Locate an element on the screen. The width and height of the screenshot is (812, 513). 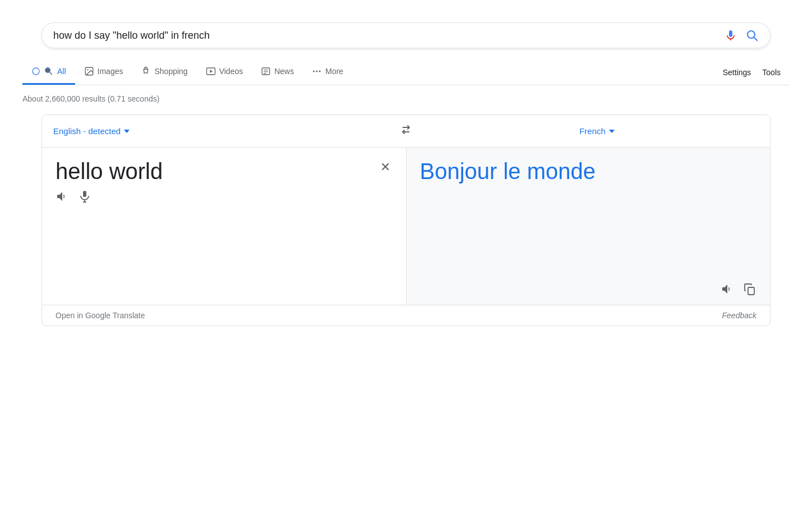
nav-tabs: All Images Shopping Videos News is located at coordinates (406, 72).